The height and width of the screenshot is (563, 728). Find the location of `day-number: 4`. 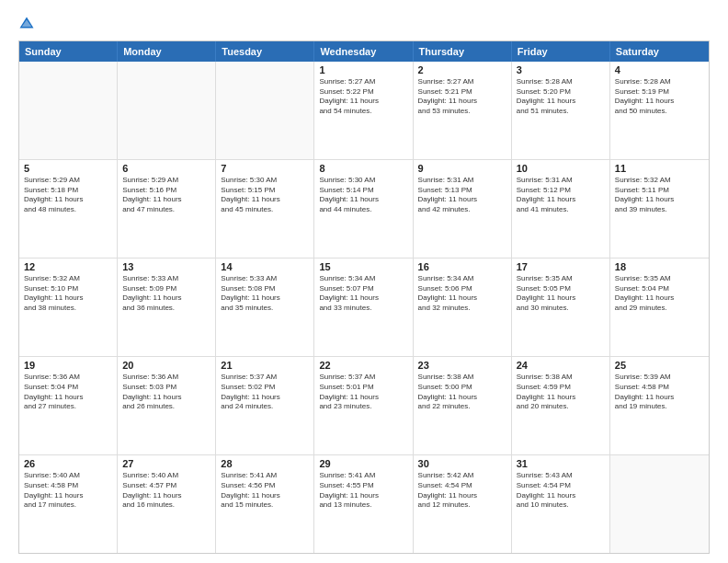

day-number: 4 is located at coordinates (660, 70).